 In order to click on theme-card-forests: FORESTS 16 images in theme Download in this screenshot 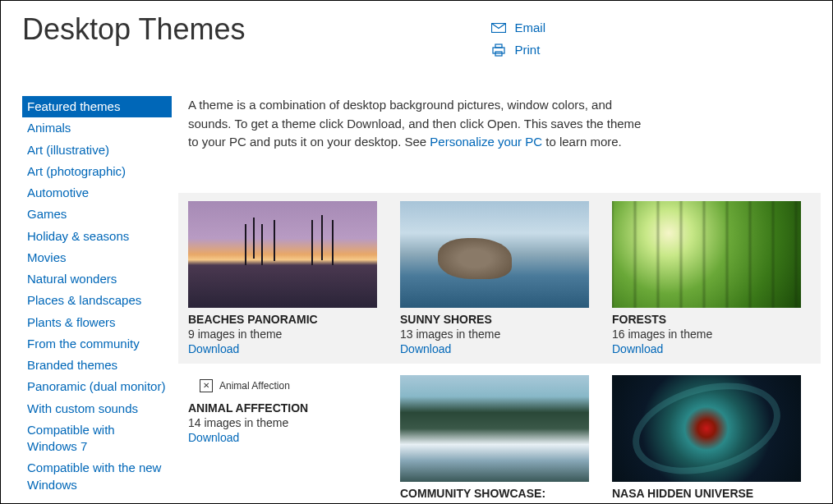, I will do `click(711, 278)`.